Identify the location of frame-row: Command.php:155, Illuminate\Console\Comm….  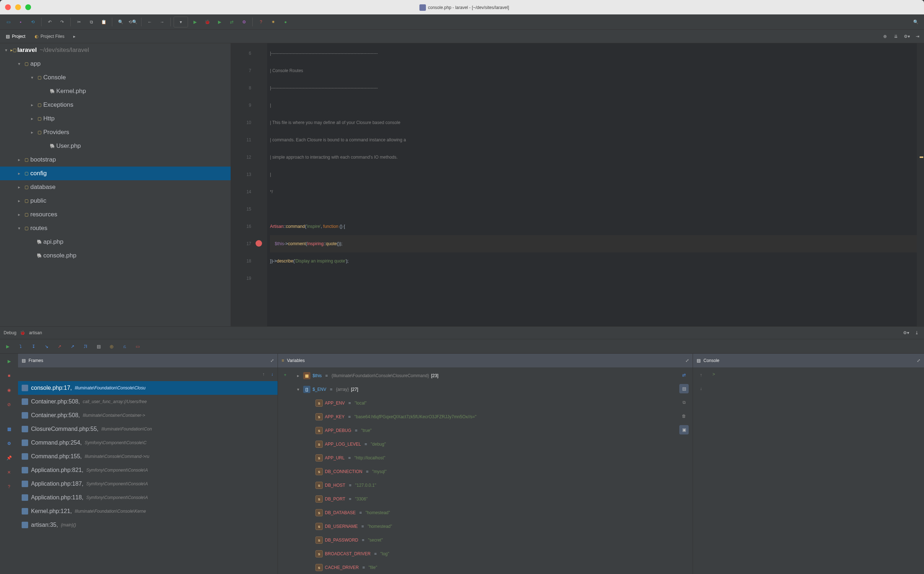
(148, 456).